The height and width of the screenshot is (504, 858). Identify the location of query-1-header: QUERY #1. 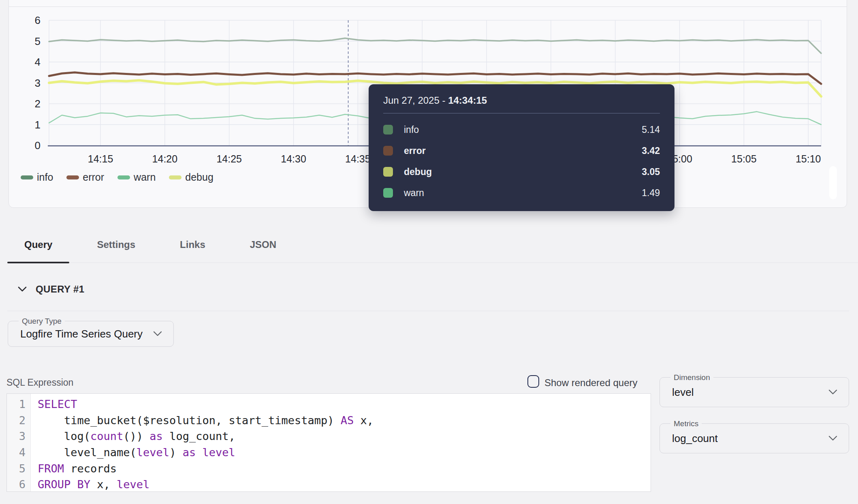
(51, 289).